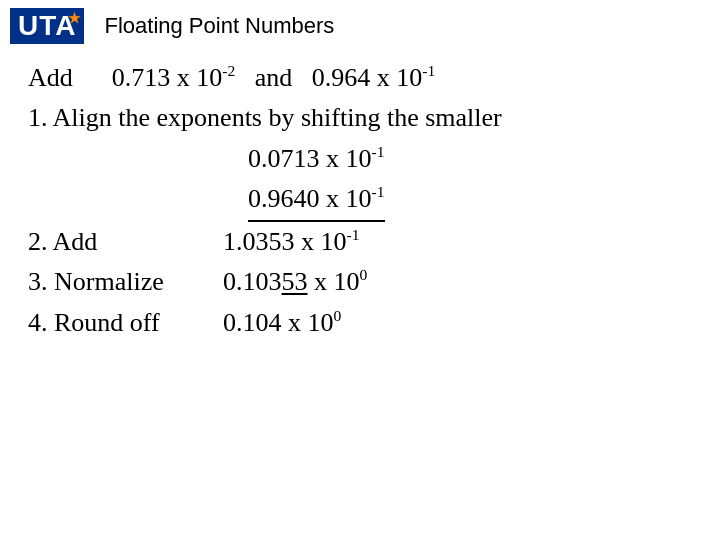 Image resolution: width=720 pixels, height=540 pixels. What do you see at coordinates (374, 78) in the screenshot?
I see `val2: 0.964 x 10-1` at bounding box center [374, 78].